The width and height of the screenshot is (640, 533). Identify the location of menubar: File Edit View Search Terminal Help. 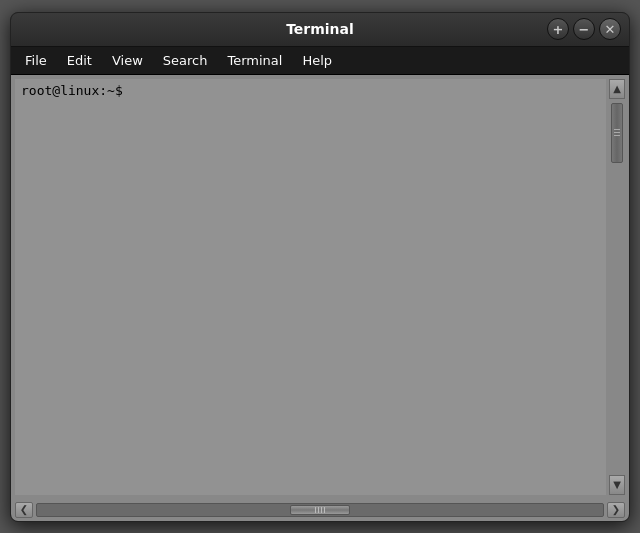
(320, 61).